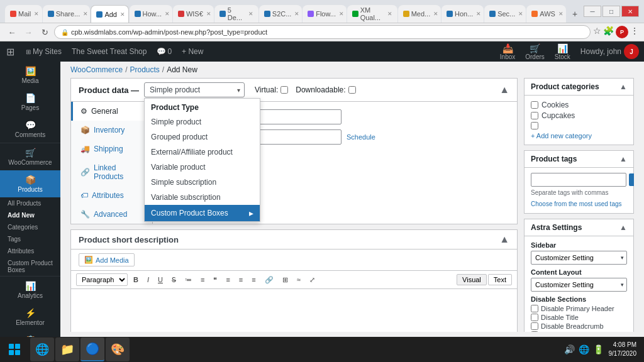  I want to click on schedule-link: Schedule, so click(361, 137).